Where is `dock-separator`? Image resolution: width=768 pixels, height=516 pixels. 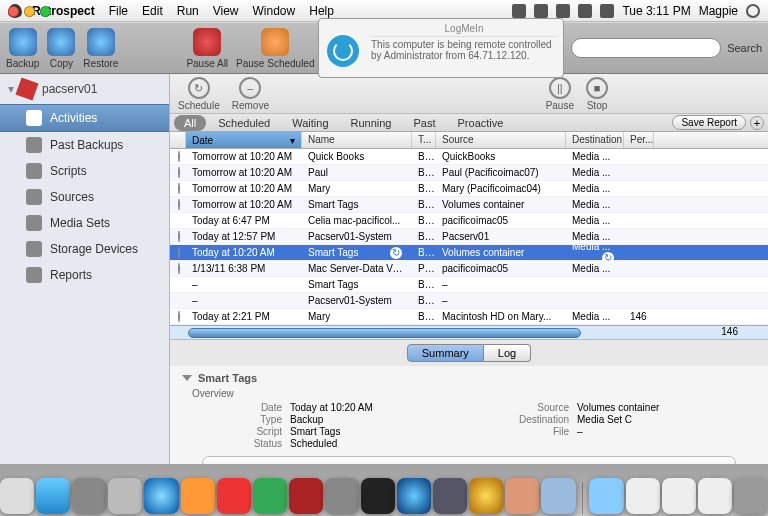
dock-separator is located at coordinates (583, 498).